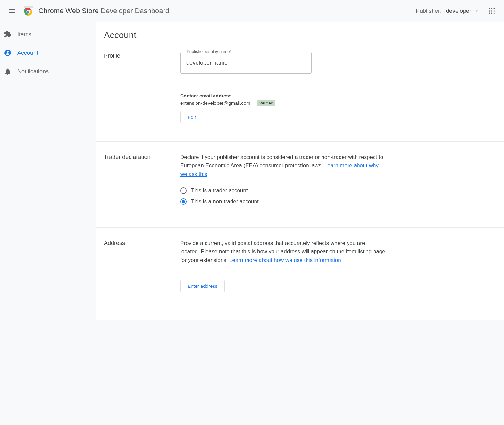 This screenshot has width=504, height=425. What do you see at coordinates (142, 181) in the screenshot?
I see `section-label-trader: Trader declaration` at bounding box center [142, 181].